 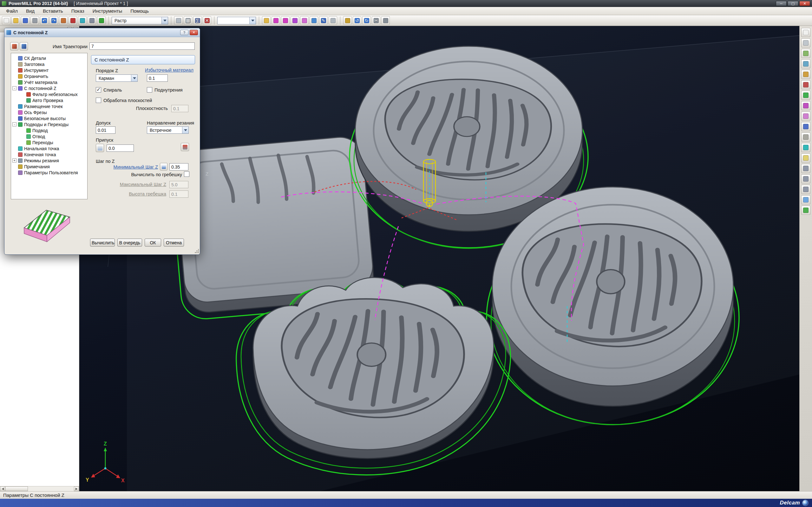 I want to click on tree-item: Ось Фрезы, so click(x=49, y=112).